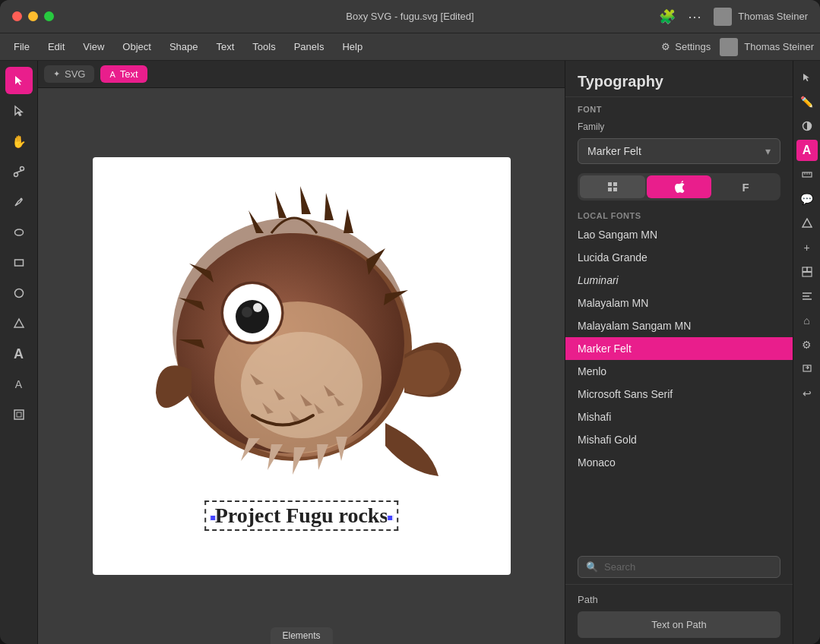 The image size is (820, 644). What do you see at coordinates (695, 17) in the screenshot?
I see `more-options-icon: ⋯` at bounding box center [695, 17].